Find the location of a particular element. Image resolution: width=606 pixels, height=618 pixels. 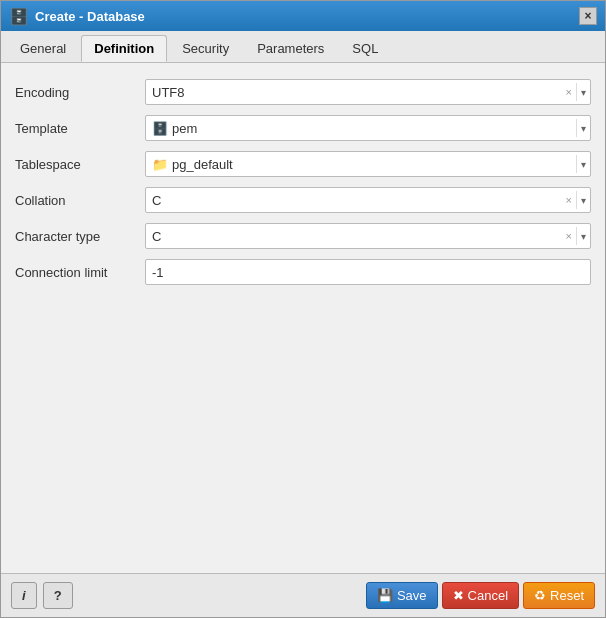

help-button: ? is located at coordinates (58, 596).